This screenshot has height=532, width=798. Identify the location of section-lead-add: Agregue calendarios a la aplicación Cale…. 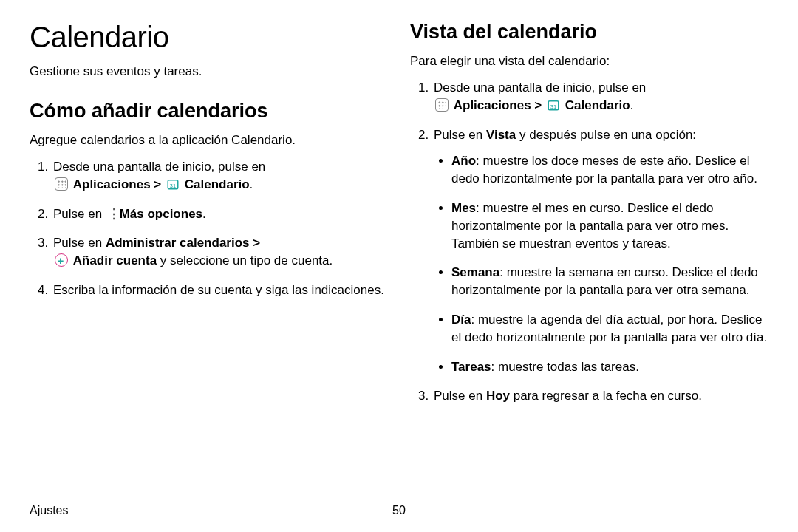
(208, 140).